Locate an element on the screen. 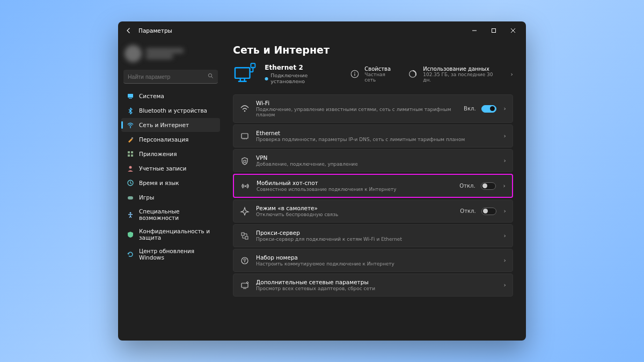 The height and width of the screenshot is (362, 644). time-icon is located at coordinates (130, 183).